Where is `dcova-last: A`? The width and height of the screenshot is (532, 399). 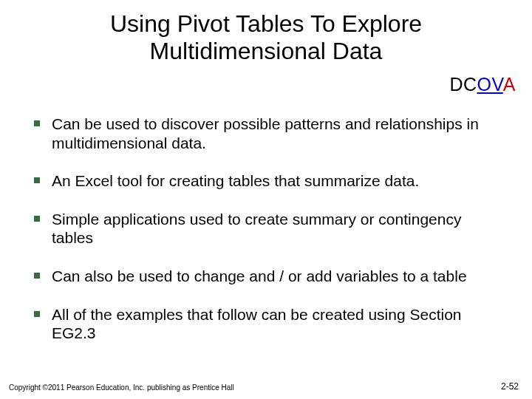
dcova-last: A is located at coordinates (510, 84).